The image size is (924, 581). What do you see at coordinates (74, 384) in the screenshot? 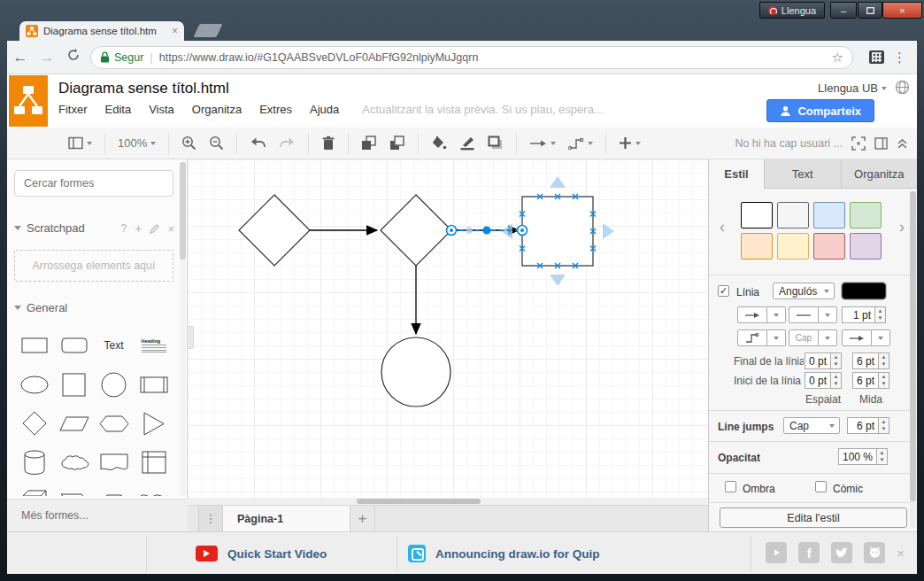
I see `shape-square` at bounding box center [74, 384].